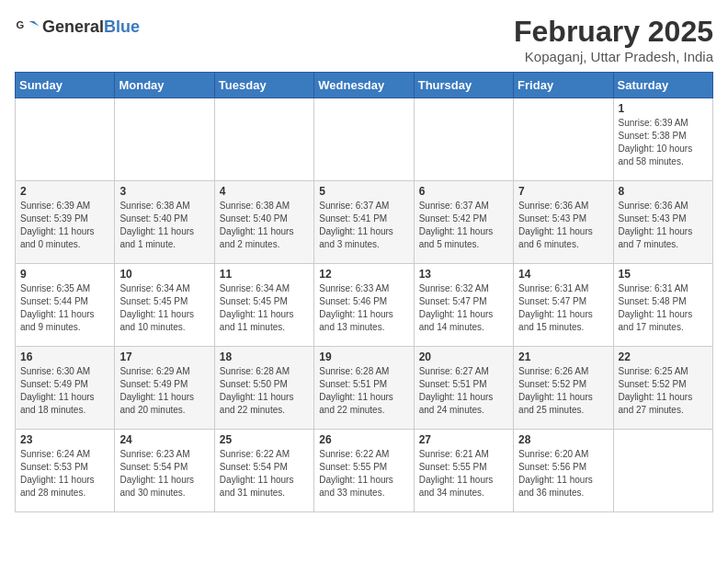 This screenshot has width=728, height=563. What do you see at coordinates (463, 86) in the screenshot?
I see `weekday-header-thursday: Thursday` at bounding box center [463, 86].